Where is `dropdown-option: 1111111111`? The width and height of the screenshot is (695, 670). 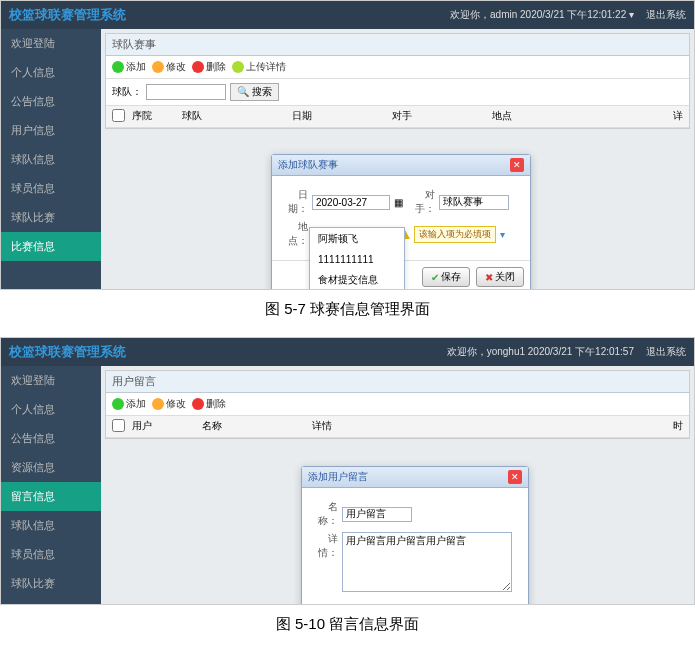 dropdown-option: 1111111111 is located at coordinates (357, 260).